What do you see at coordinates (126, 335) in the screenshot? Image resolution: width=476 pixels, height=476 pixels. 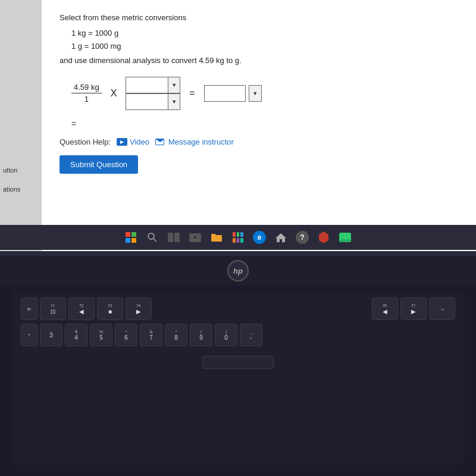 I see `key-6: ^ 6` at bounding box center [126, 335].